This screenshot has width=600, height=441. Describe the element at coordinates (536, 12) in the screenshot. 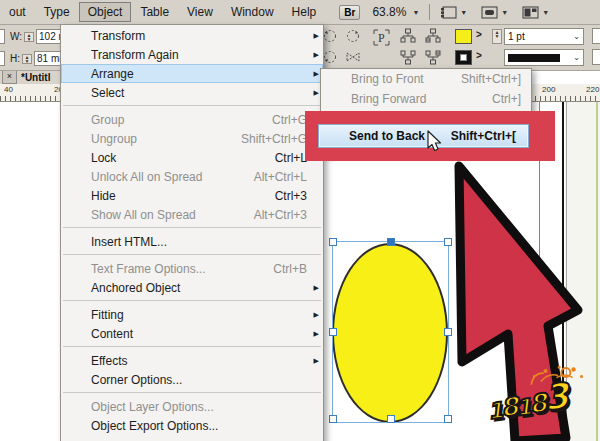

I see `arrange-documents-dropdown: ▼` at that location.